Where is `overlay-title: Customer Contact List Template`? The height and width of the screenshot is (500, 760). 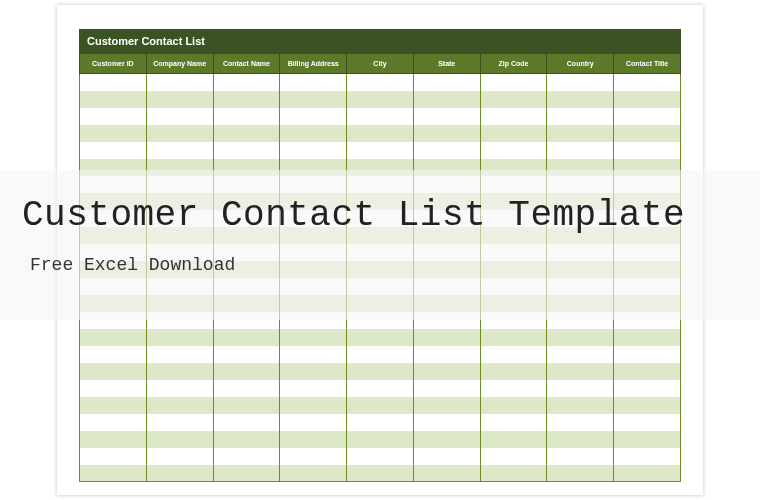
overlay-title: Customer Contact List Template is located at coordinates (391, 216).